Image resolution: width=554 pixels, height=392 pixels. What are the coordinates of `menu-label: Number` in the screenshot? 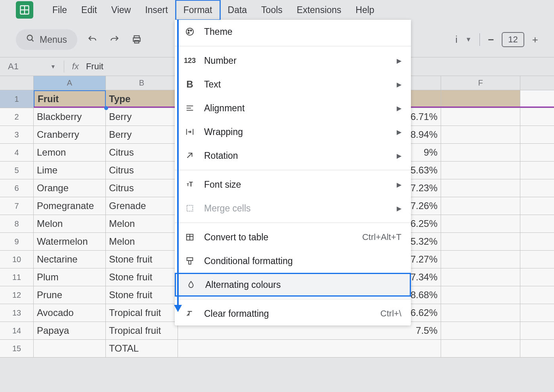 It's located at (296, 61).